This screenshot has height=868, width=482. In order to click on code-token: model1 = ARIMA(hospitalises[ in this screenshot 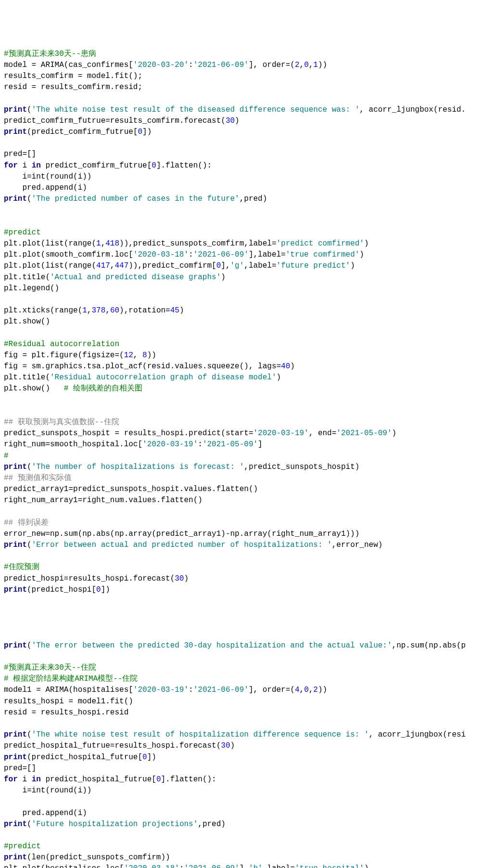, I will do `click(68, 690)`.